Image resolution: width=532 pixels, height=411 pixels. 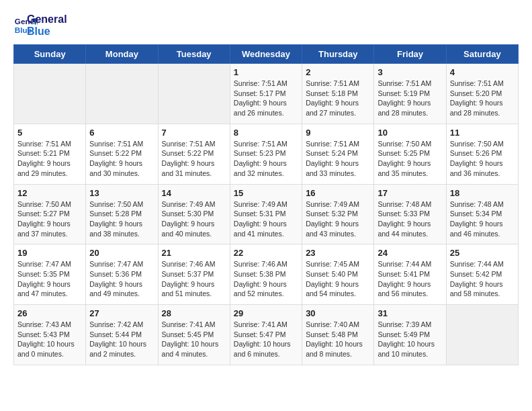 What do you see at coordinates (122, 335) in the screenshot?
I see `calendar-cell: 27Sunrise: 7:42 AM Sunset: 5:44 PM Dayli…` at bounding box center [122, 335].